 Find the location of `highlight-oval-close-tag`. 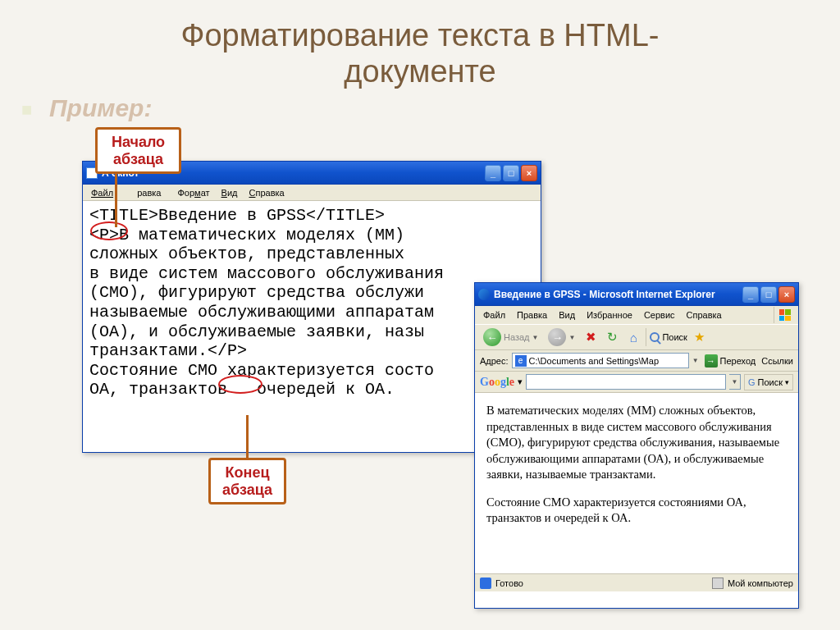

highlight-oval-close-tag is located at coordinates (240, 384).